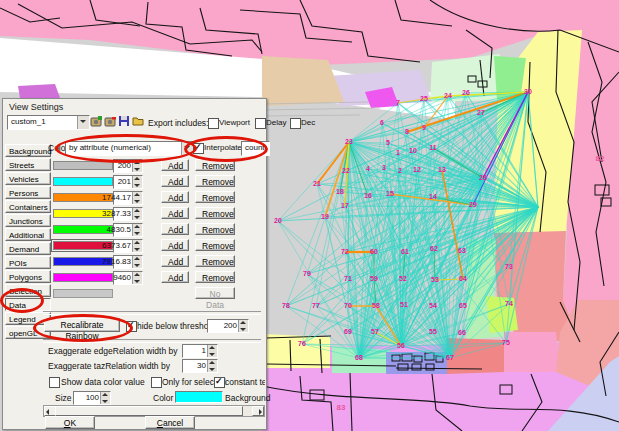 This screenshot has height=431, width=619. I want to click on annotation-ellipse, so click(22, 300).